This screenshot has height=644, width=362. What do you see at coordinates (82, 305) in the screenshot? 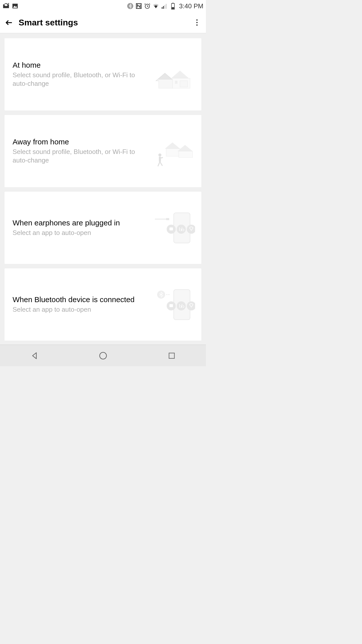
I see `card-text: When Bluetooth device is connected Selec…` at bounding box center [82, 305].